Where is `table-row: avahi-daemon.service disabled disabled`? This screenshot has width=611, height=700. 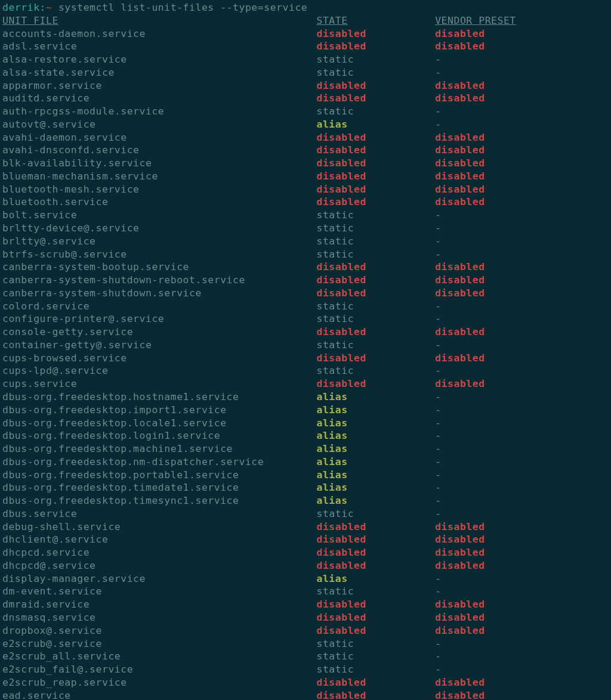 table-row: avahi-daemon.service disabled disabled is located at coordinates (306, 138).